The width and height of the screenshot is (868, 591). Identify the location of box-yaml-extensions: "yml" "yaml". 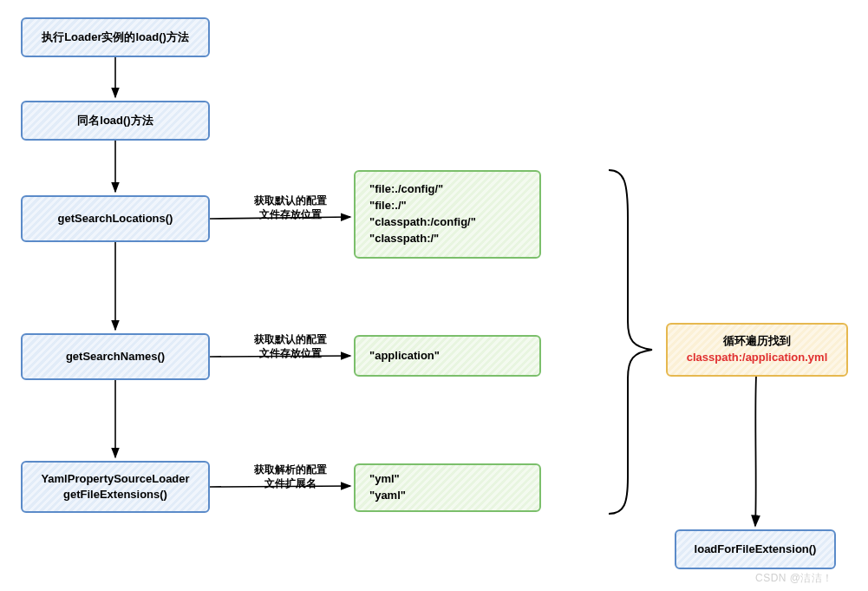
(447, 488).